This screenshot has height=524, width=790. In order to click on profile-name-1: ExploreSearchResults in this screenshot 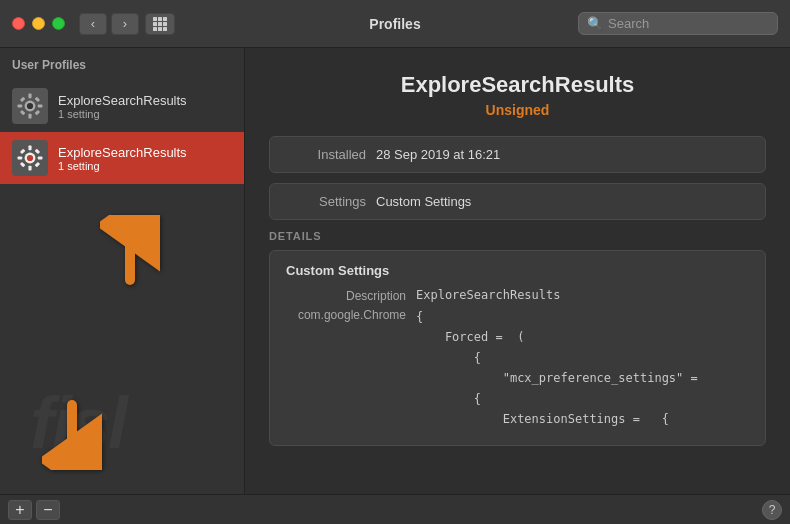, I will do `click(122, 100)`.